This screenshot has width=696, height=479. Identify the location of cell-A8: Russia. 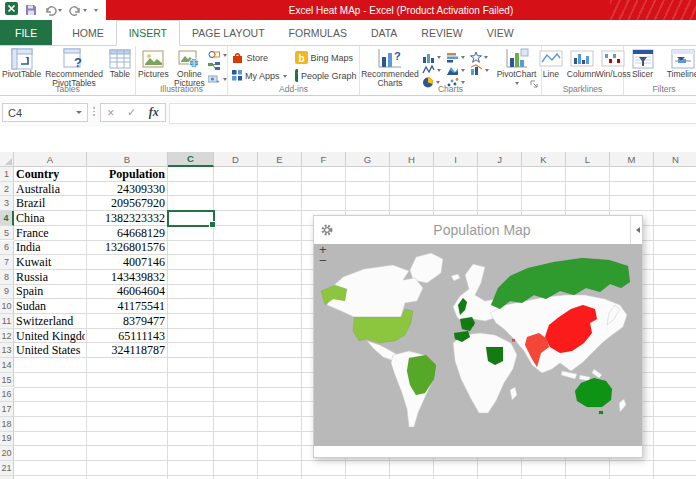
(50, 278).